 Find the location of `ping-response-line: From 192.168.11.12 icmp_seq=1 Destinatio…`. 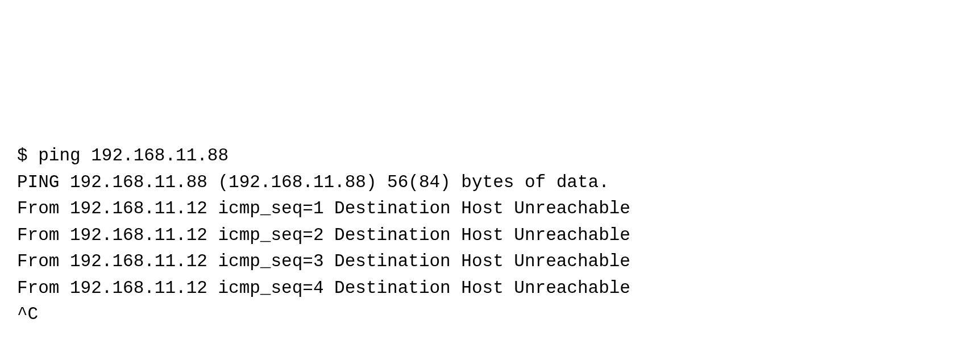

ping-response-line: From 192.168.11.12 icmp_seq=1 Destinatio… is located at coordinates (490, 209).